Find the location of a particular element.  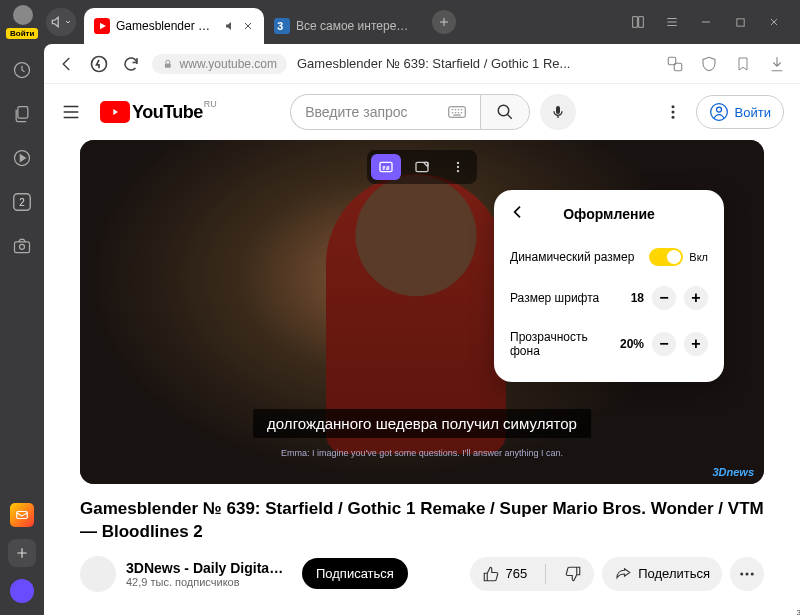

video-button is located at coordinates (22, 158).